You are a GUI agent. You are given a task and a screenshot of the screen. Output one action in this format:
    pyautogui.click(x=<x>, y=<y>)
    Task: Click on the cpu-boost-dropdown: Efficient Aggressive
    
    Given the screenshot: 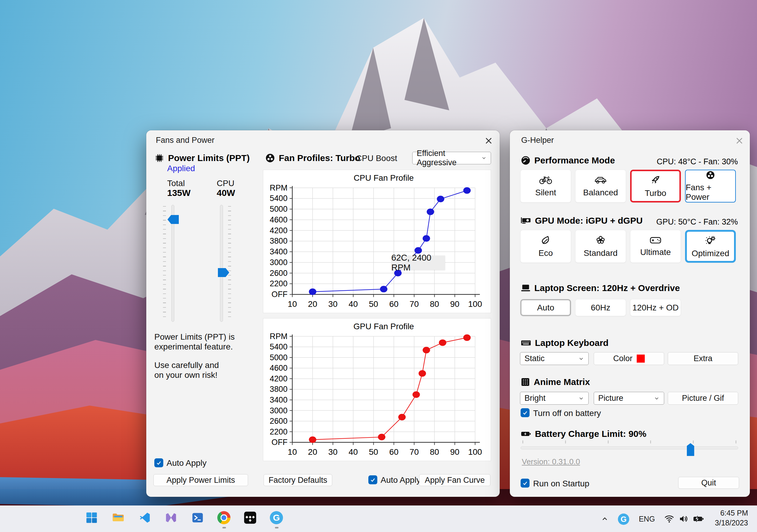 What is the action you would take?
    pyautogui.click(x=452, y=158)
    